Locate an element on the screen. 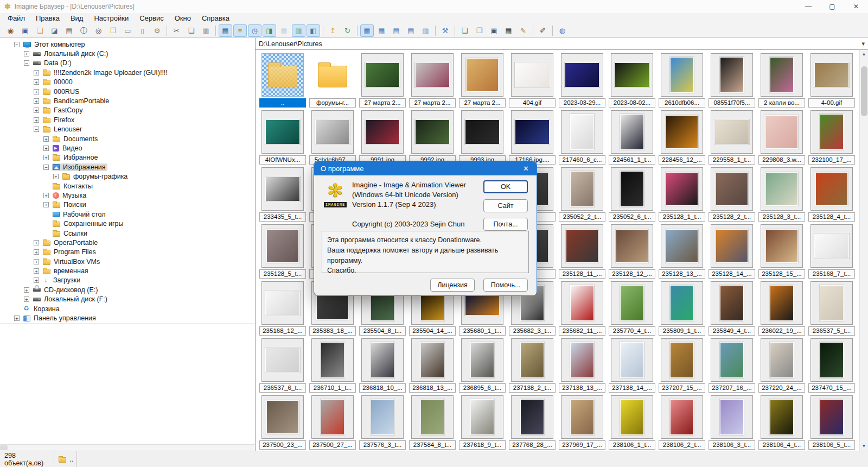  menu-item-6: Справка is located at coordinates (216, 18).